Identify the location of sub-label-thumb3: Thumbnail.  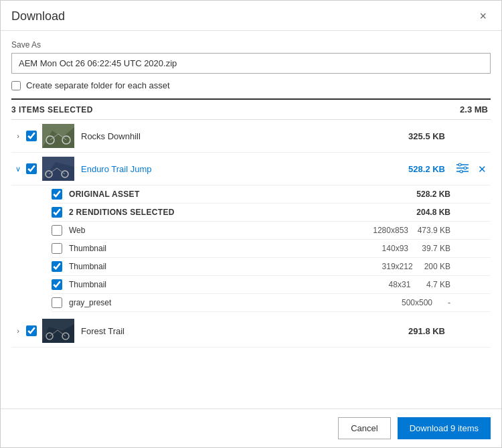
(221, 285).